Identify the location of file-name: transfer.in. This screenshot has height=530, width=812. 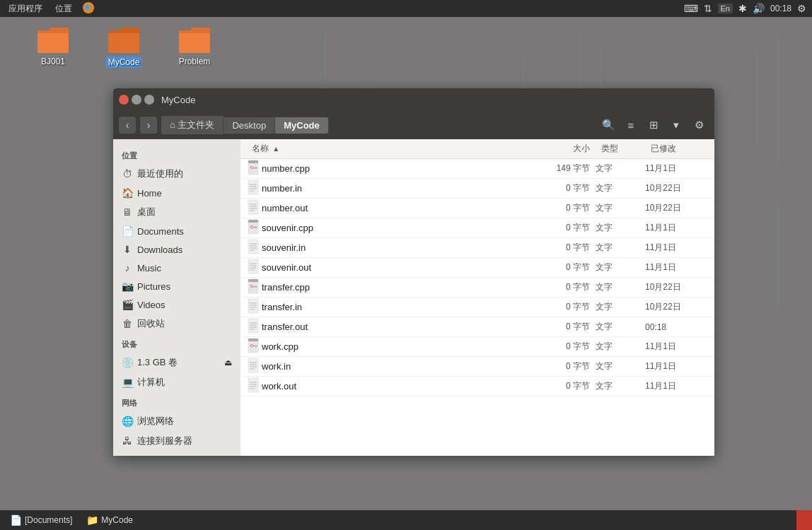
(400, 307).